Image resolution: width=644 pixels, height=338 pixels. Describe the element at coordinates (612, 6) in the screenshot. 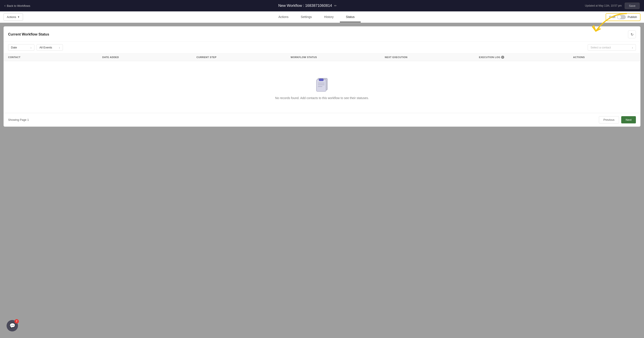

I see `top-bar-right: Updated at May 11th, 10:57 pm Save` at that location.